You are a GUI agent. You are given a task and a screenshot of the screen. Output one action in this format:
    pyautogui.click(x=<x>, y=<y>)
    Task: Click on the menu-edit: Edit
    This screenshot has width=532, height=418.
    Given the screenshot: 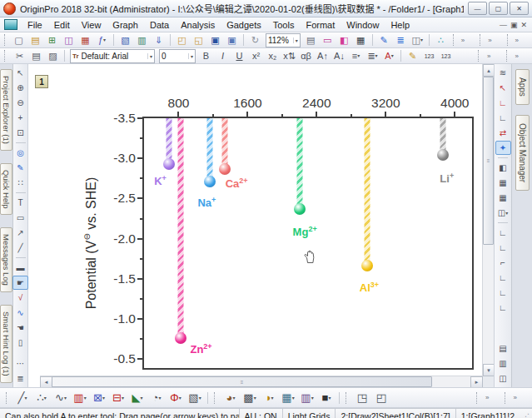 What is the action you would take?
    pyautogui.click(x=62, y=25)
    